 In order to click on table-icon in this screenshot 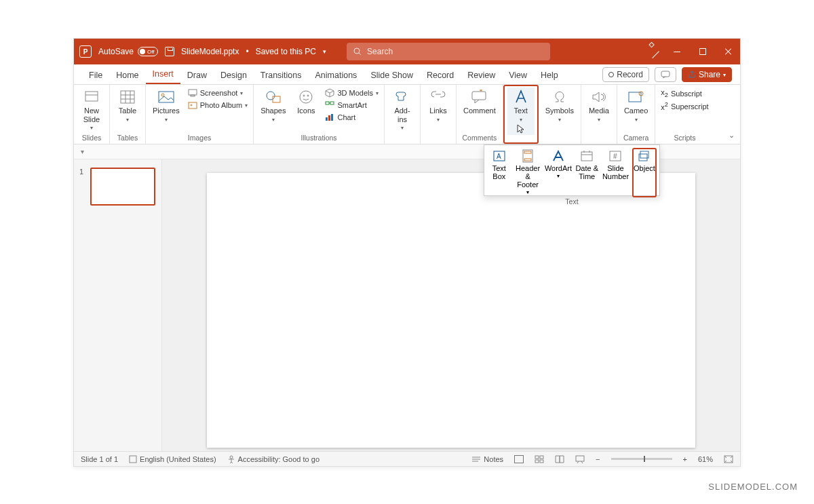, I will do `click(128, 97)`.